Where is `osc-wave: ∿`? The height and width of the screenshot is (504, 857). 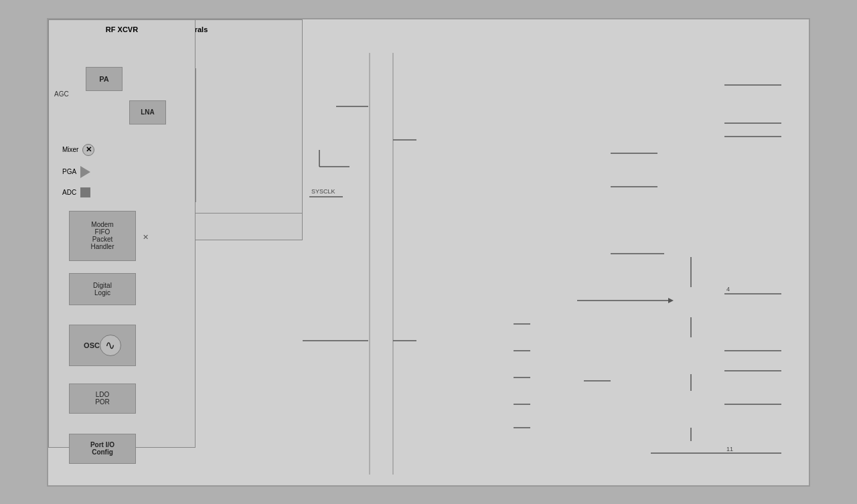 osc-wave: ∿ is located at coordinates (110, 345).